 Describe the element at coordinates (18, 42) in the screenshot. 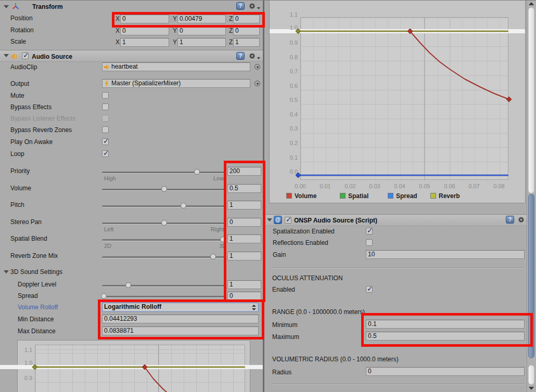

I see `scale-label: Scale` at that location.